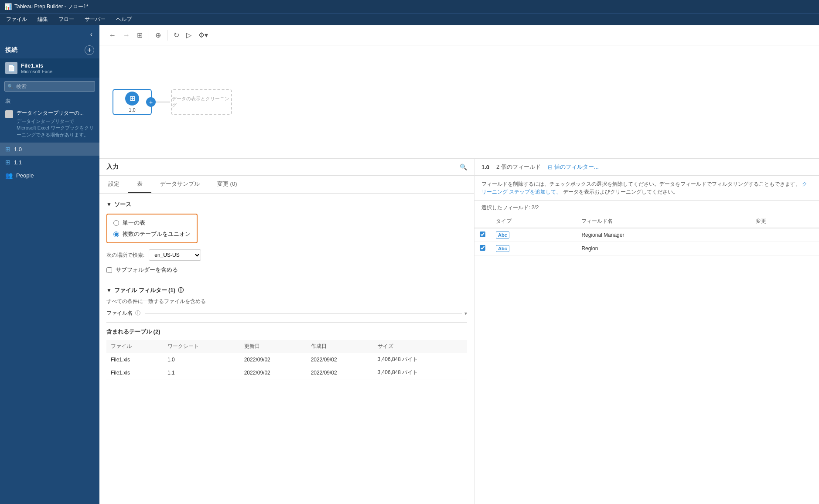  Describe the element at coordinates (140, 35) in the screenshot. I see `home-button: ⊞` at that location.